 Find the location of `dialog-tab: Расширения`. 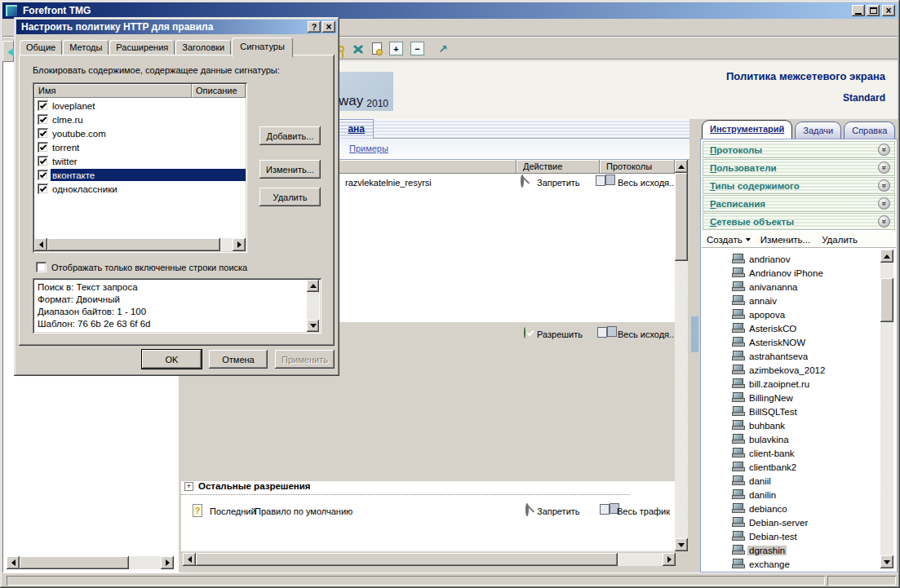

dialog-tab: Расширения is located at coordinates (142, 47).